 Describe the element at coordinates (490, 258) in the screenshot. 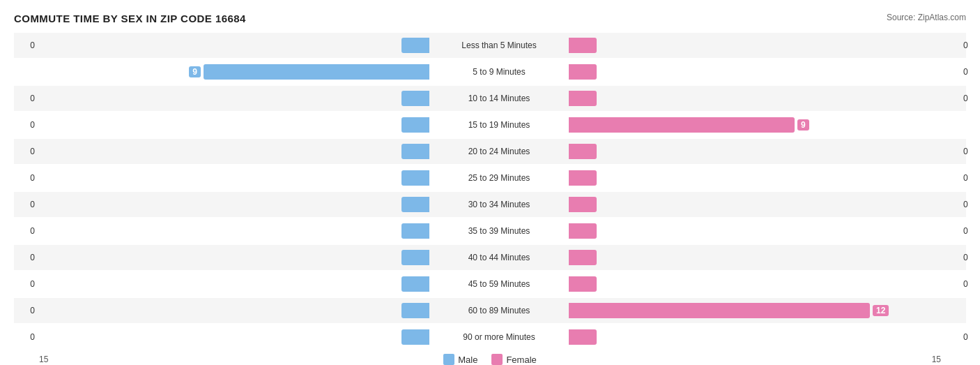

I see `bar-row: 040 to 44 Minutes0` at that location.